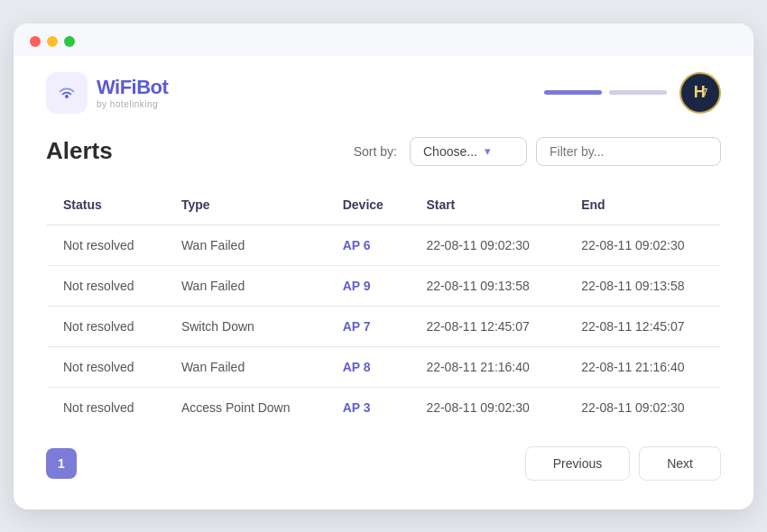  What do you see at coordinates (245, 408) in the screenshot?
I see `cell-type: Access Point Down` at bounding box center [245, 408].